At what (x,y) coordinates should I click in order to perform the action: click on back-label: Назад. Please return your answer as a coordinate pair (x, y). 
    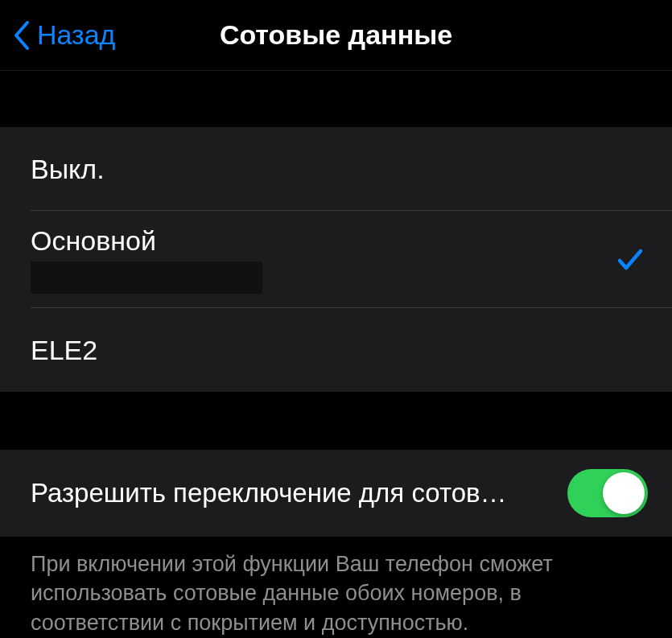
    Looking at the image, I should click on (76, 35).